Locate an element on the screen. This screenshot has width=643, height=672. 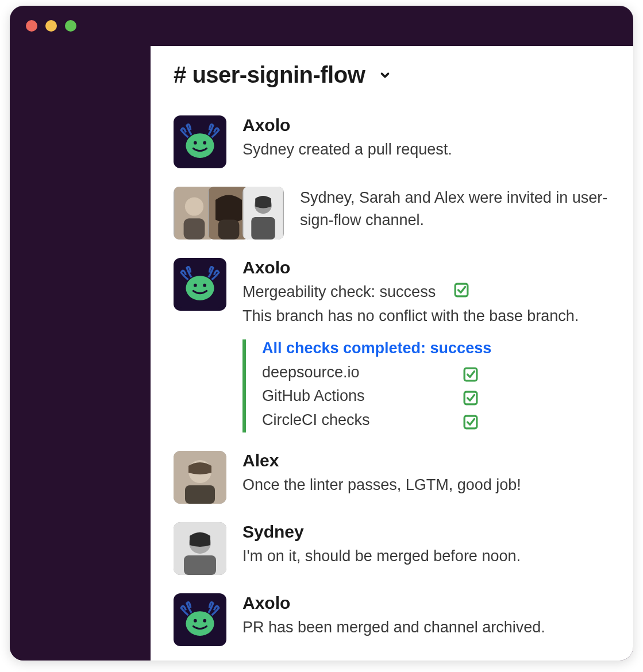
channel-title: # user-signin-flow is located at coordinates (269, 75).